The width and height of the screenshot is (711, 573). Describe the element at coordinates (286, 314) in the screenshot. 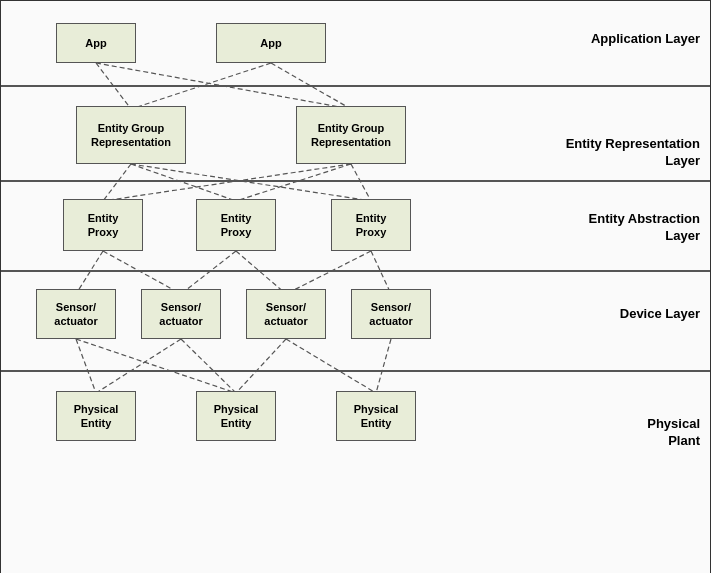

I see `sa-box-3: Sensor/actuator` at that location.